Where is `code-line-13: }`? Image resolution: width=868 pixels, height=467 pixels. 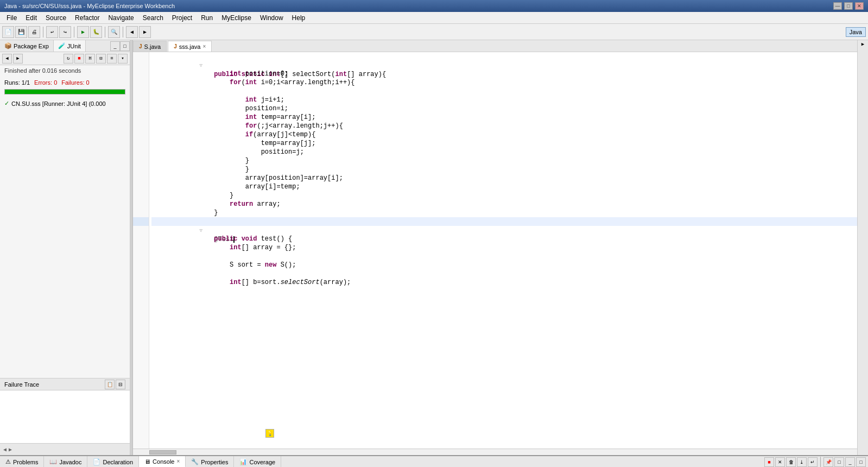 code-line-13: } is located at coordinates (504, 161).